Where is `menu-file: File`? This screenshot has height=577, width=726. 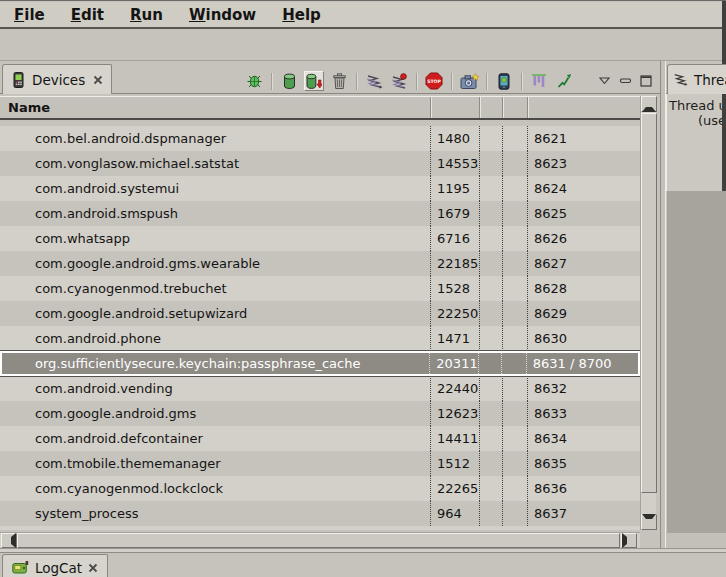
menu-file: File is located at coordinates (30, 15).